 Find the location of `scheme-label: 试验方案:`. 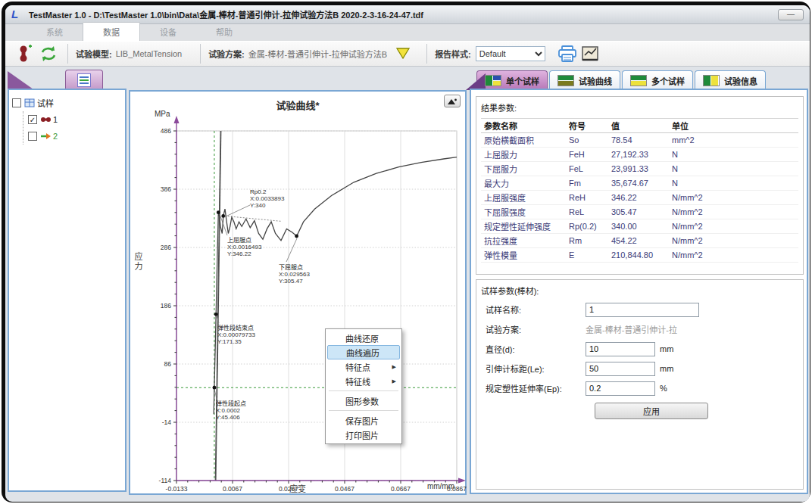

scheme-label: 试验方案: is located at coordinates (226, 54).